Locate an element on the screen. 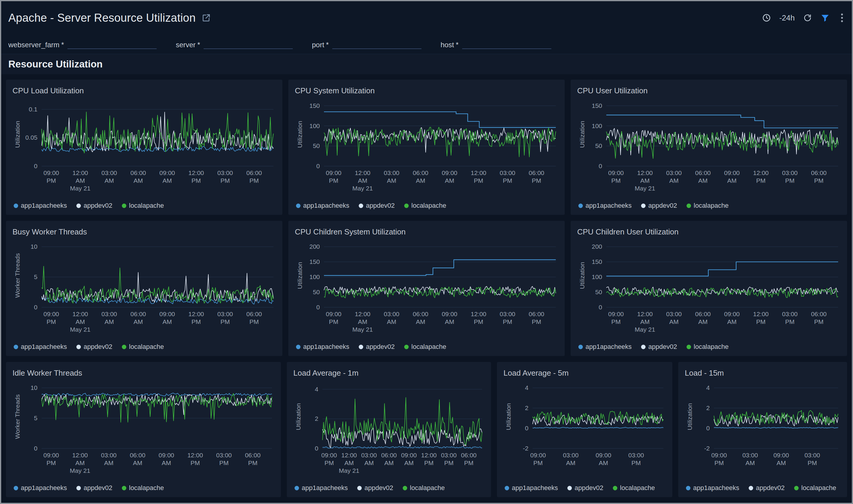 This screenshot has height=504, width=853. y-tick-label: -2 is located at coordinates (707, 448).